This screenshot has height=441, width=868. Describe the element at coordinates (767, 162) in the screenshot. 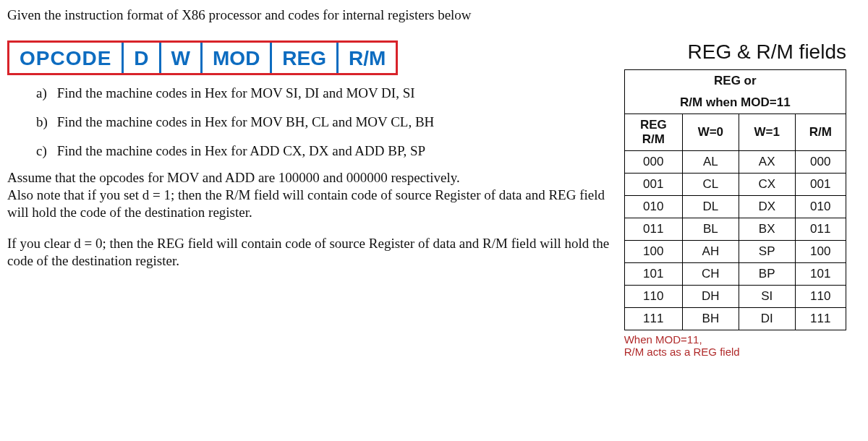

I see `cell: AX` at that location.